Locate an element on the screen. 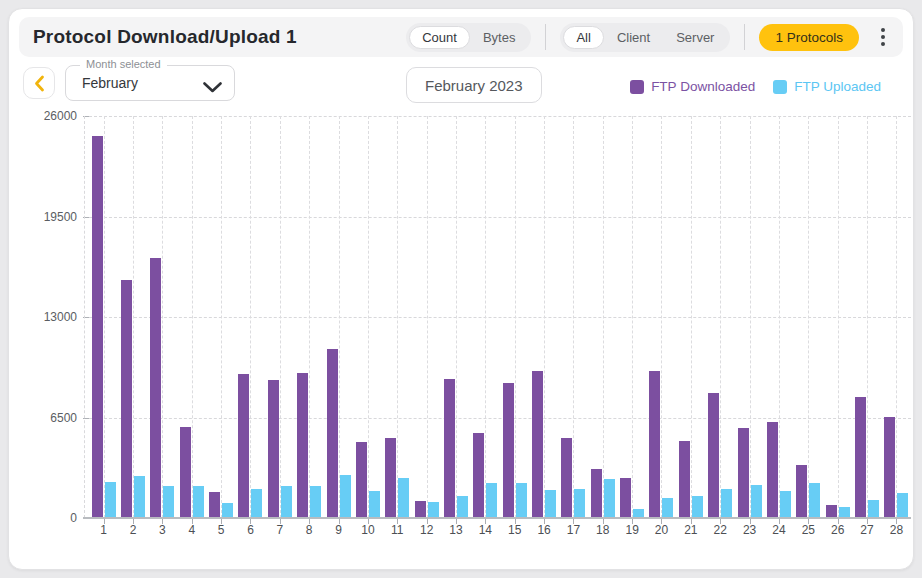 This screenshot has height=578, width=922. protocols-badge: 1 Protocols is located at coordinates (809, 38).